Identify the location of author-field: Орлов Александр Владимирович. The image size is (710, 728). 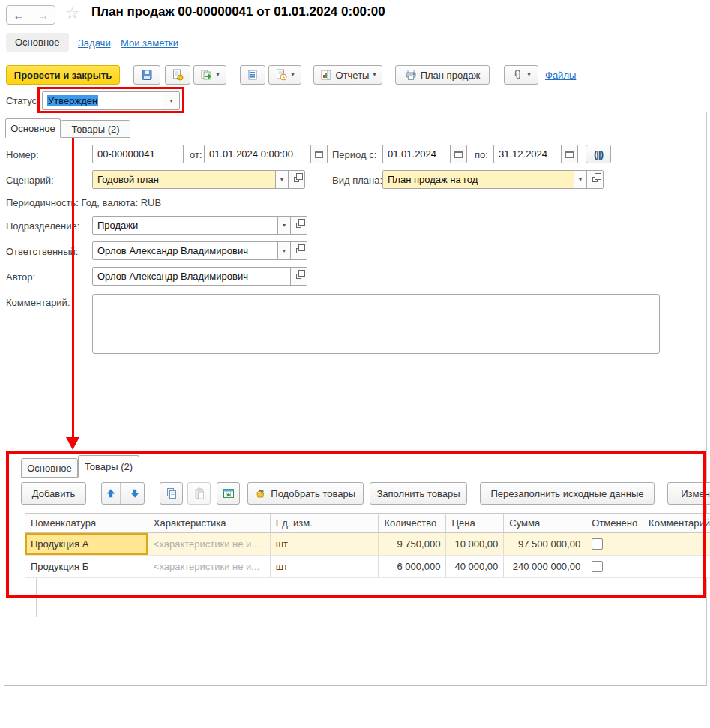
(199, 276).